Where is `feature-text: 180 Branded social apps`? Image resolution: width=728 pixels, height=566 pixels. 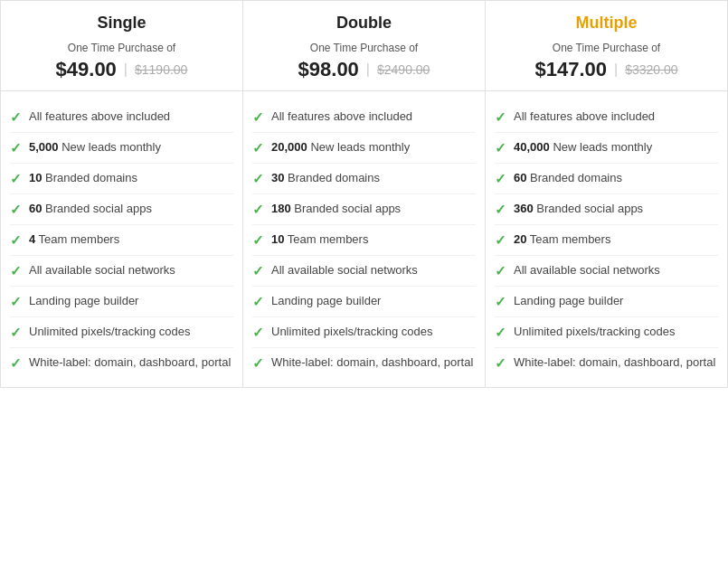 feature-text: 180 Branded social apps is located at coordinates (336, 209).